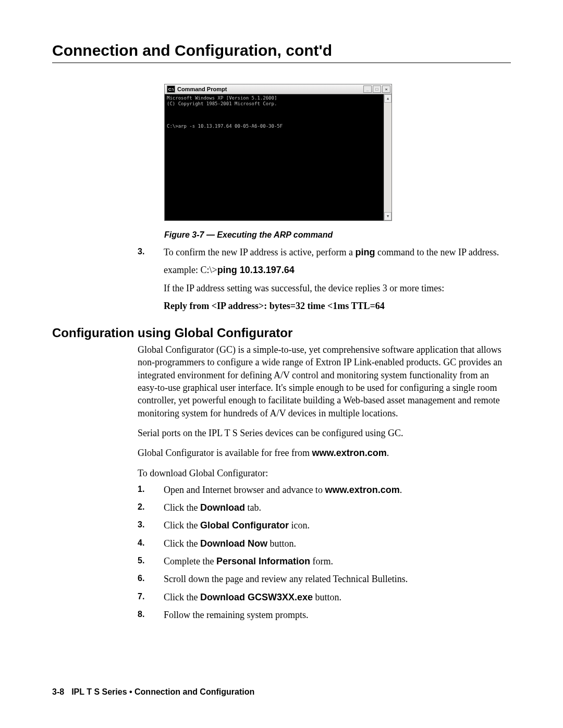 Image resolution: width=563 pixels, height=728 pixels. I want to click on step-number: 7., so click(151, 597).